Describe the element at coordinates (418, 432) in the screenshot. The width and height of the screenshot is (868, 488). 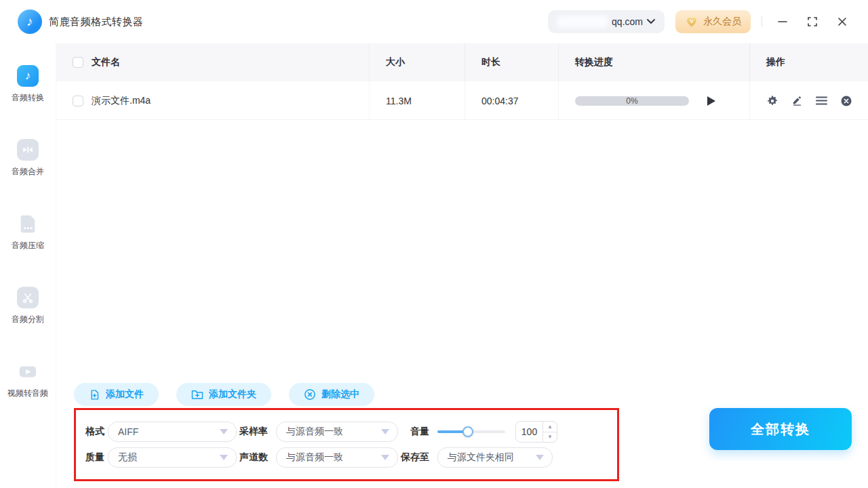
I see `volume-label: 音量` at that location.